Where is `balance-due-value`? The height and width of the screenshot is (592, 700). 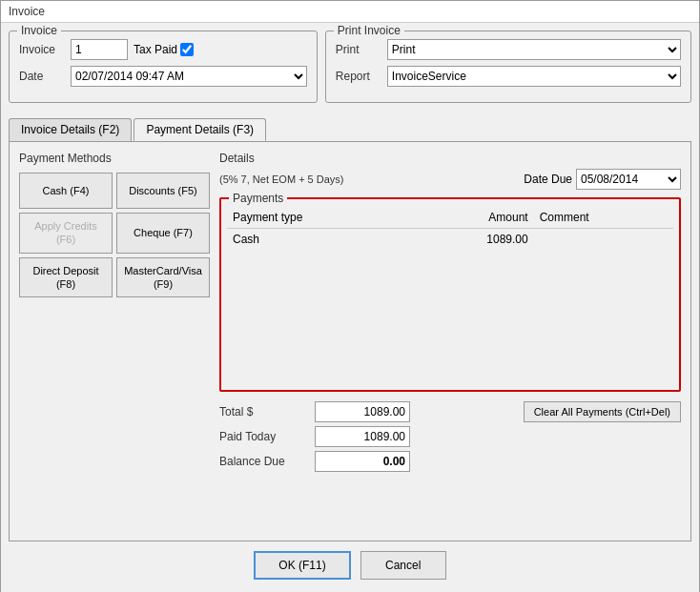 balance-due-value is located at coordinates (362, 461).